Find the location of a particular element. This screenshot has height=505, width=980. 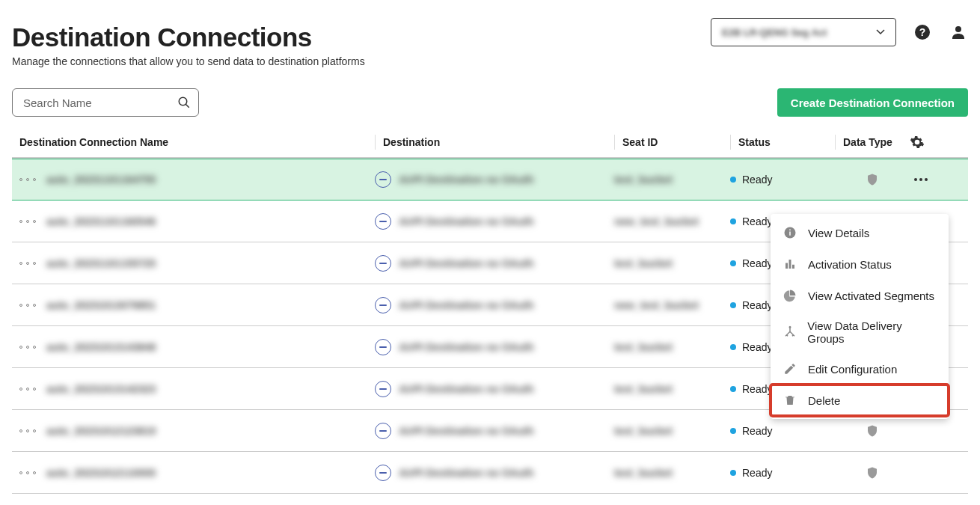

info-icon is located at coordinates (790, 233).